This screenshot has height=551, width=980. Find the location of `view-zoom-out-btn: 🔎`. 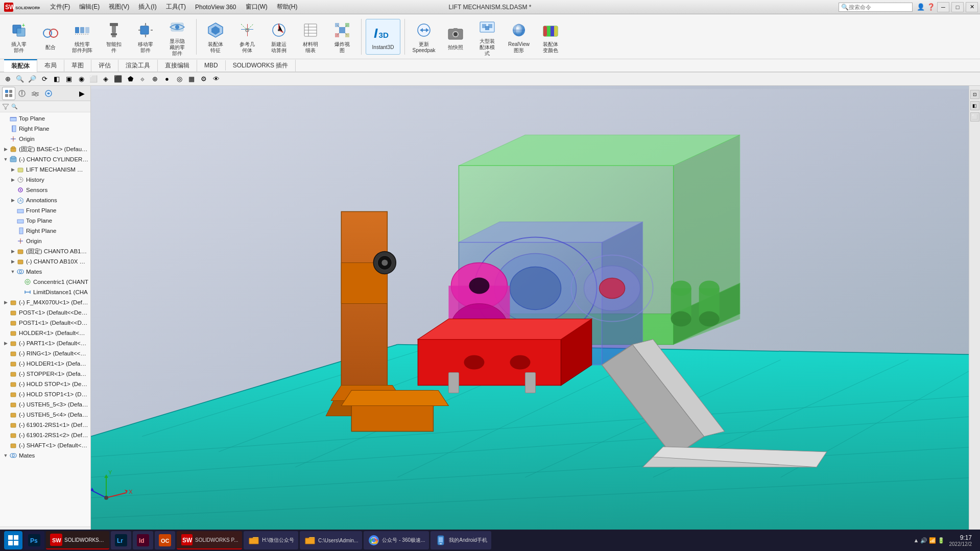

view-zoom-out-btn: 🔎 is located at coordinates (32, 79).